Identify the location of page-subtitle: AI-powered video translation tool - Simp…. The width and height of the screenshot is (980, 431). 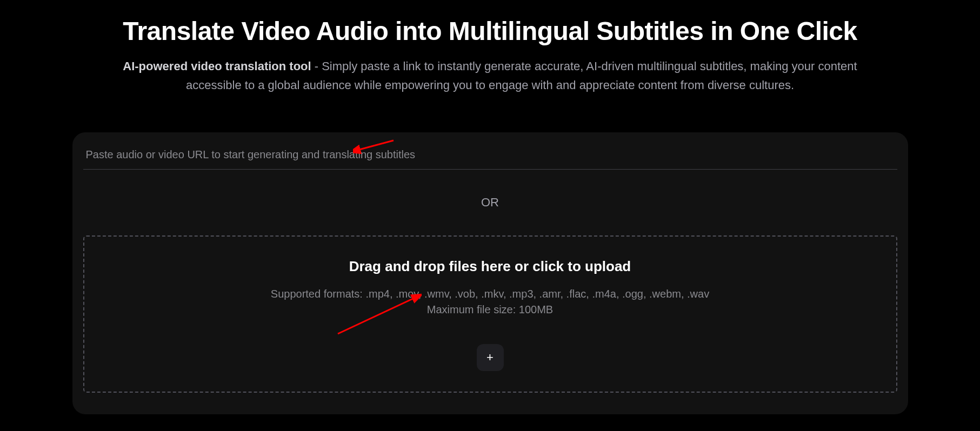
(490, 76).